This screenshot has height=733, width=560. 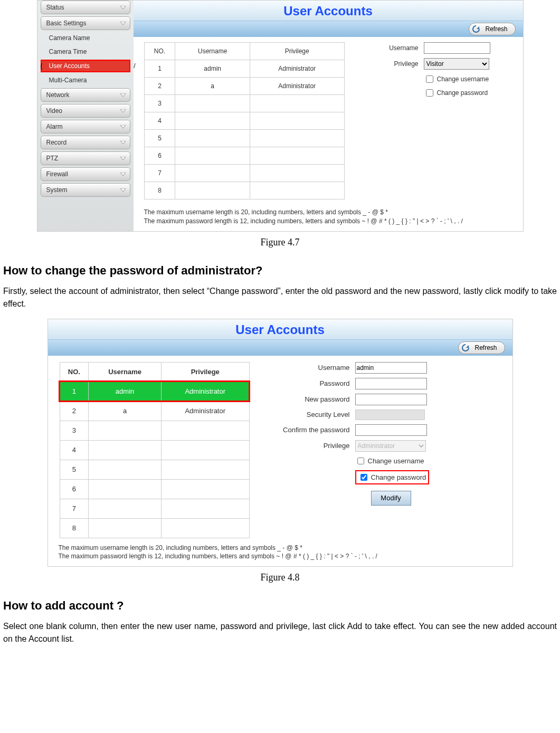 I want to click on security-level-indicator, so click(x=390, y=415).